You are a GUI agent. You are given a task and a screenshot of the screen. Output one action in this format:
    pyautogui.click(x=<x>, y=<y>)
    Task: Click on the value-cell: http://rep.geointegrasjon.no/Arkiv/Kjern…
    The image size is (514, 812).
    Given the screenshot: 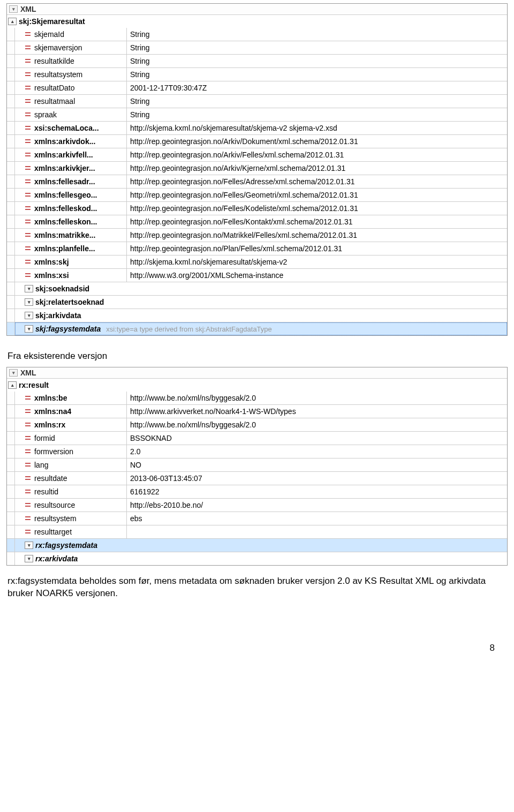 What is the action you would take?
    pyautogui.click(x=317, y=168)
    